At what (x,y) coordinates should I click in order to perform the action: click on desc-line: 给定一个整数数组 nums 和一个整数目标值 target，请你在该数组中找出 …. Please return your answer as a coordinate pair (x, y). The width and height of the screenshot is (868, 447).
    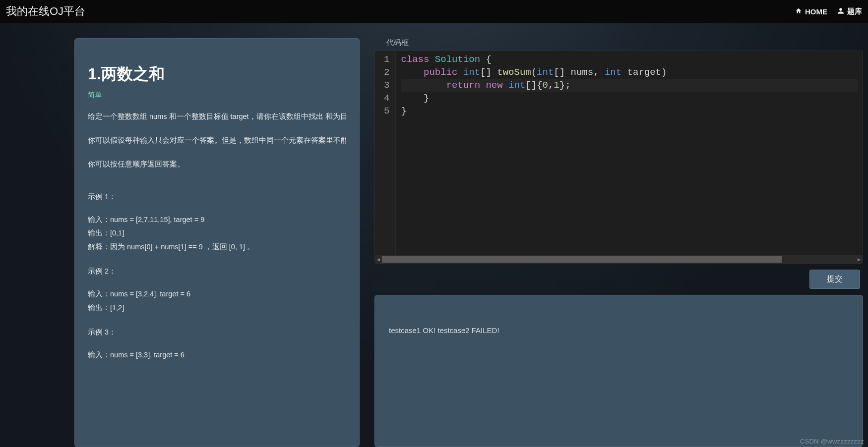
    Looking at the image, I should click on (217, 117).